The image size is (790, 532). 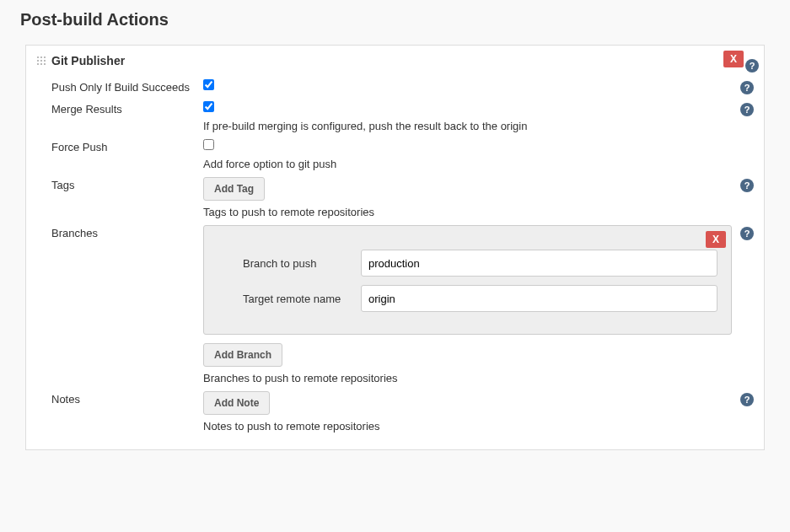 What do you see at coordinates (236, 403) in the screenshot?
I see `add-note-button: Add Note` at bounding box center [236, 403].